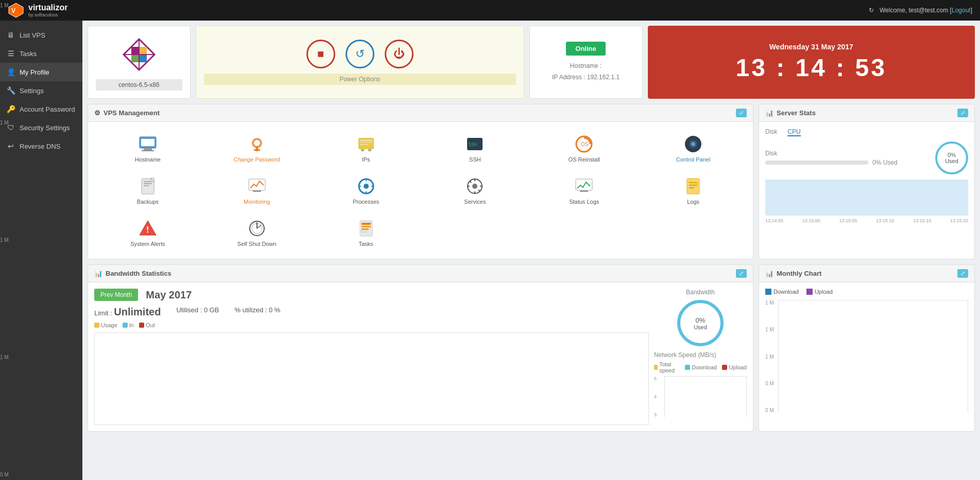 This screenshot has width=980, height=480. Describe the element at coordinates (257, 228) in the screenshot. I see `shutdown-icon` at that location.